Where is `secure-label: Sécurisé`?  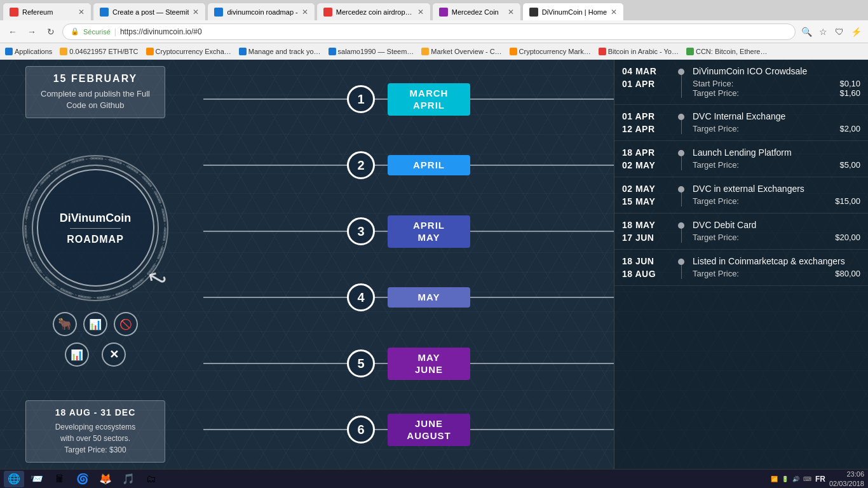
secure-label: Sécurisé is located at coordinates (97, 32).